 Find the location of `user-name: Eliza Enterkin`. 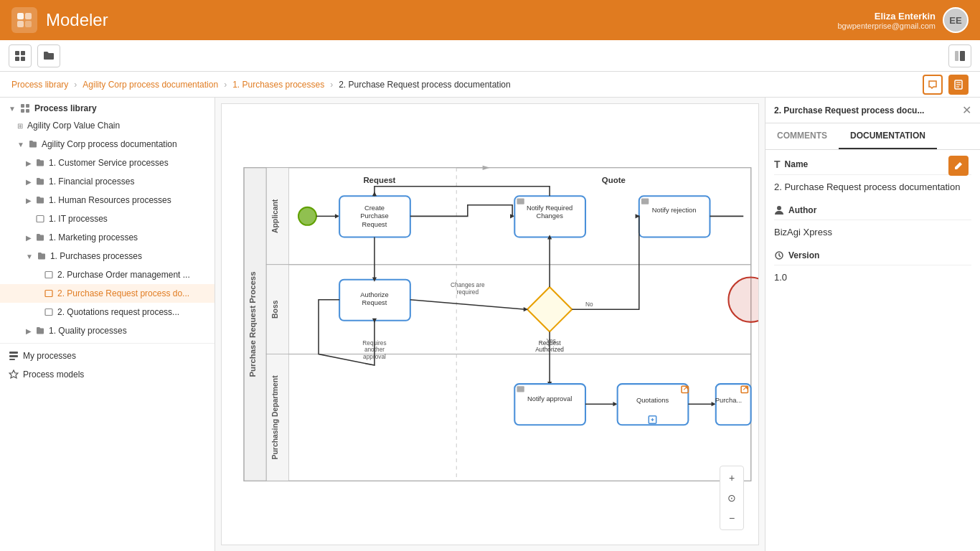

user-name: Eliza Enterkin is located at coordinates (887, 16).